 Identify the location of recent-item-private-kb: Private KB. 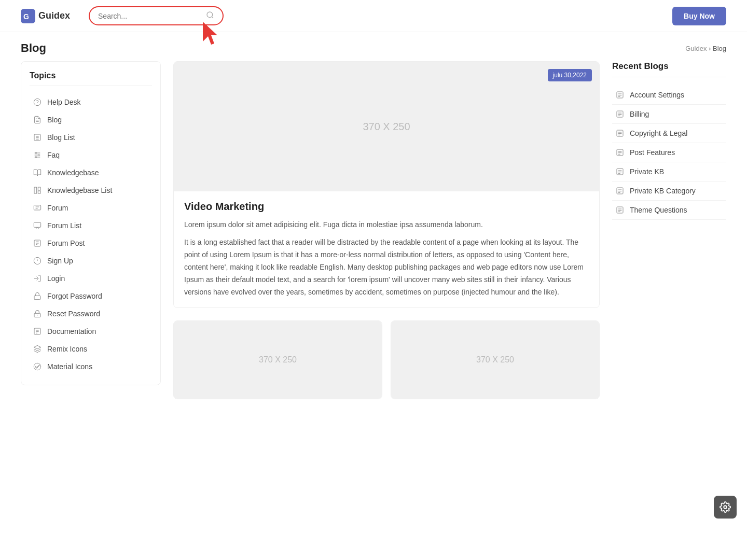
(669, 172).